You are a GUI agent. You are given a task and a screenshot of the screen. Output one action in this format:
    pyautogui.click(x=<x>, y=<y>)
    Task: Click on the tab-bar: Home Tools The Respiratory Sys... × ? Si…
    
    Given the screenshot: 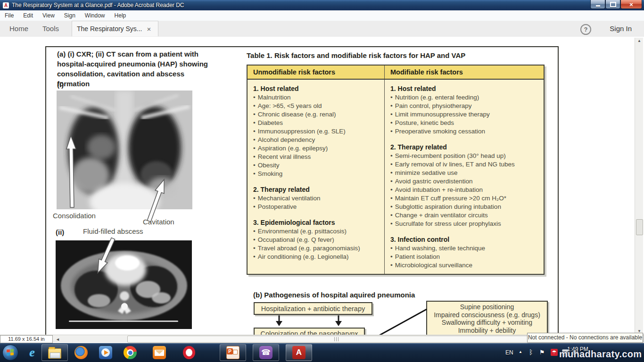 What is the action you would take?
    pyautogui.click(x=322, y=29)
    